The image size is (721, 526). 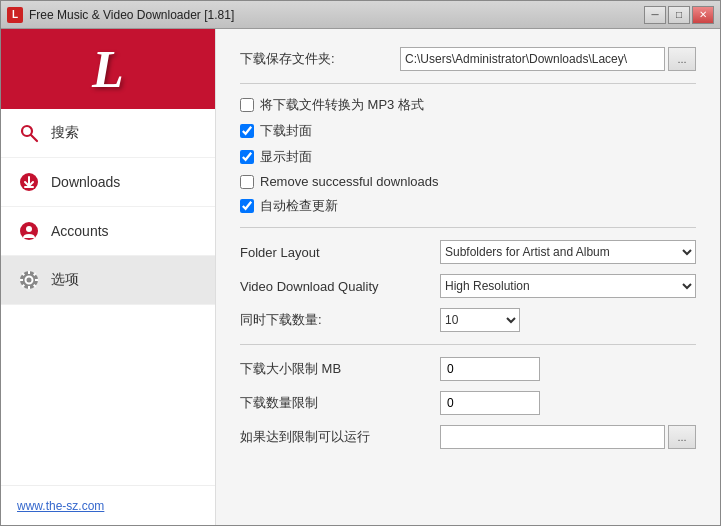 What do you see at coordinates (342, 105) in the screenshot?
I see `convert-mp3-label: 将下载文件转换为 MP3 格式` at bounding box center [342, 105].